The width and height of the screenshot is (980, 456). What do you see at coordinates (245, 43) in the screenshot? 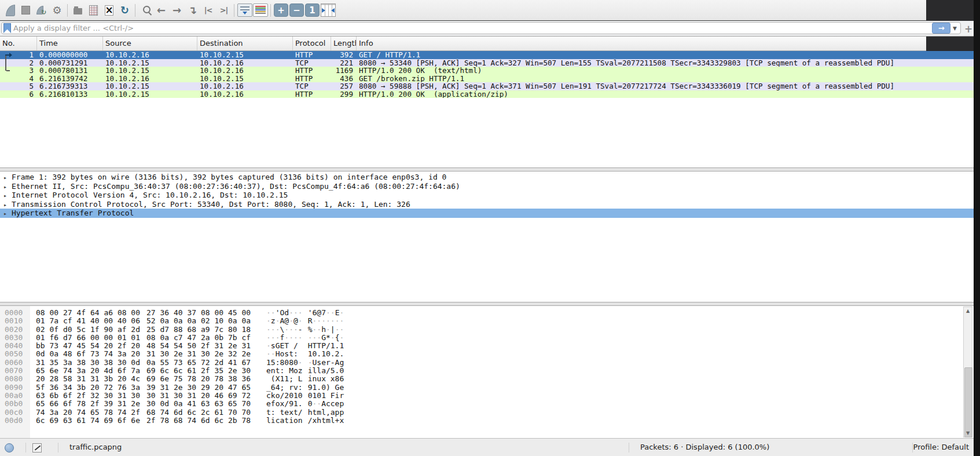
I see `column-header-destination: Destination` at bounding box center [245, 43].